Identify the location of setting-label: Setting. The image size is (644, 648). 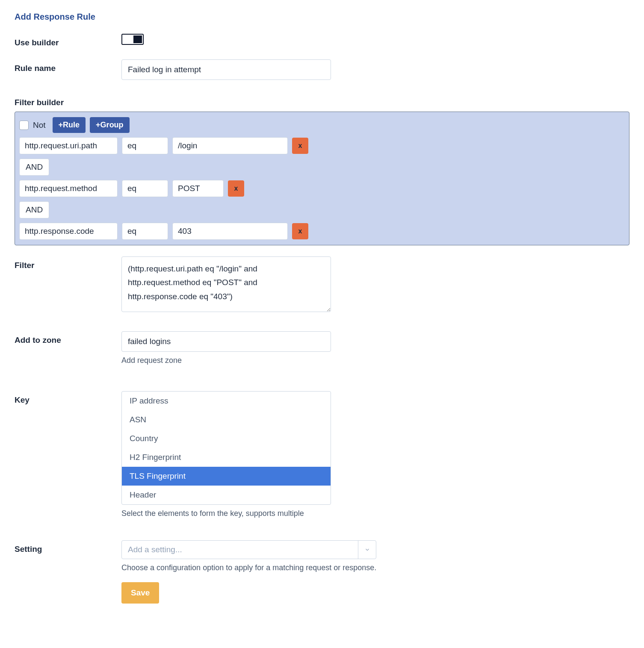
(68, 547).